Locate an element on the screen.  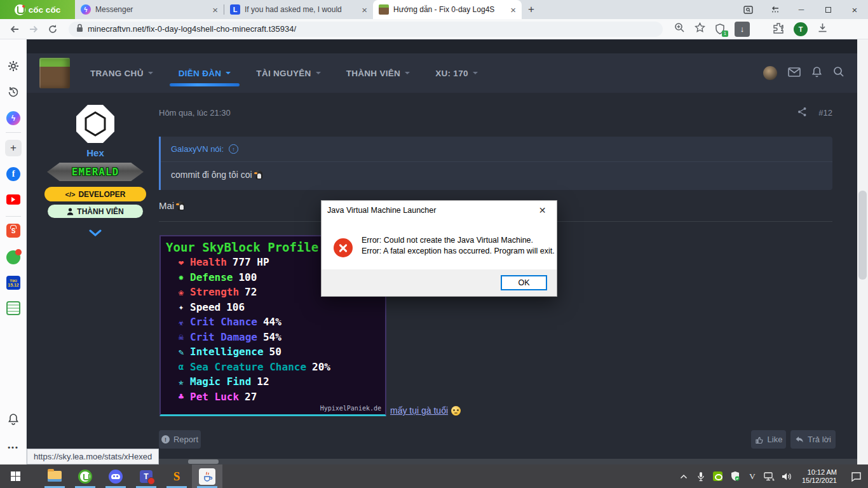
report-button: ! Report is located at coordinates (180, 440).